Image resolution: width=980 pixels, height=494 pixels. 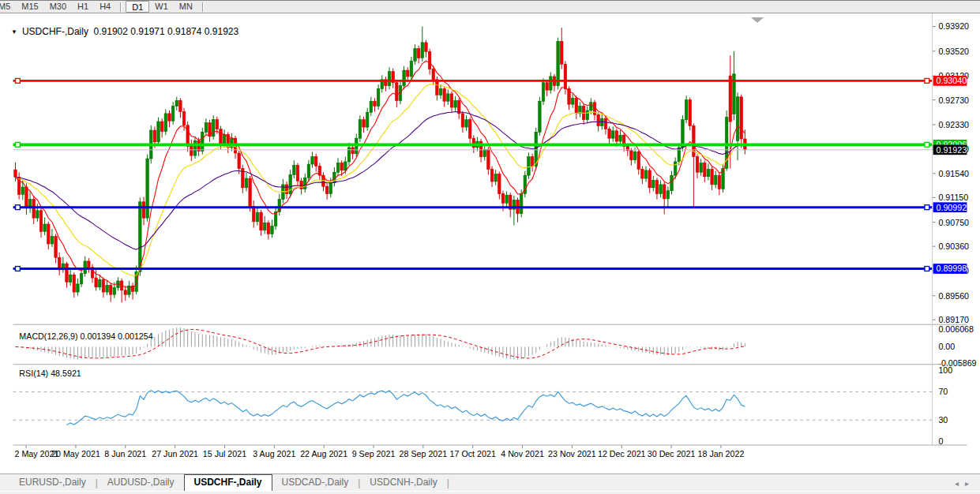 What do you see at coordinates (951, 208) in the screenshot?
I see `support-line-1-price-badge-text: 0.90992` at bounding box center [951, 208].